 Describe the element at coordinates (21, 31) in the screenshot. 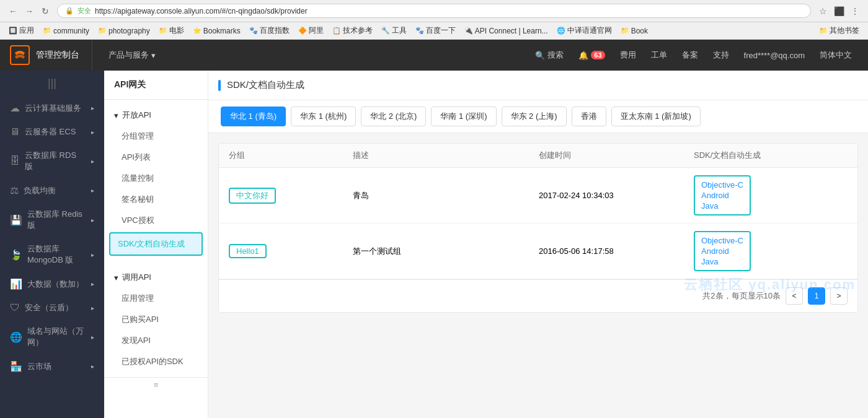

I see `bookmark-apps: 🔲 应用` at that location.